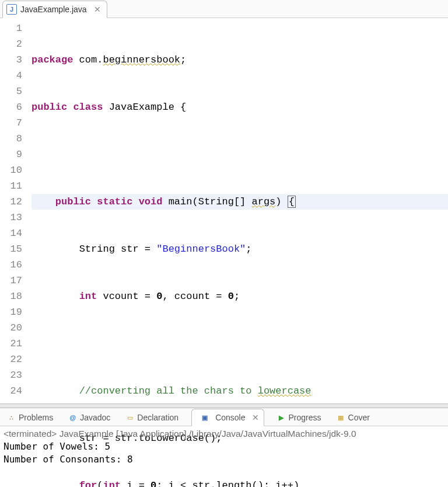 The width and height of the screenshot is (448, 487). What do you see at coordinates (72, 418) in the screenshot?
I see `javadoc-icon: @` at bounding box center [72, 418].